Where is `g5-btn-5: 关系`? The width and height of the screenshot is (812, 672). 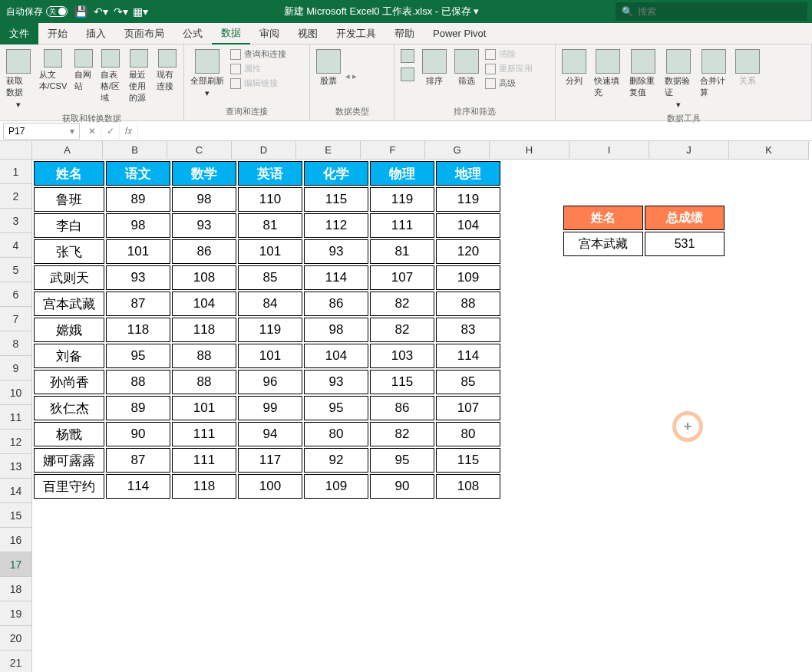 g5-btn-5: 关系 is located at coordinates (748, 68).